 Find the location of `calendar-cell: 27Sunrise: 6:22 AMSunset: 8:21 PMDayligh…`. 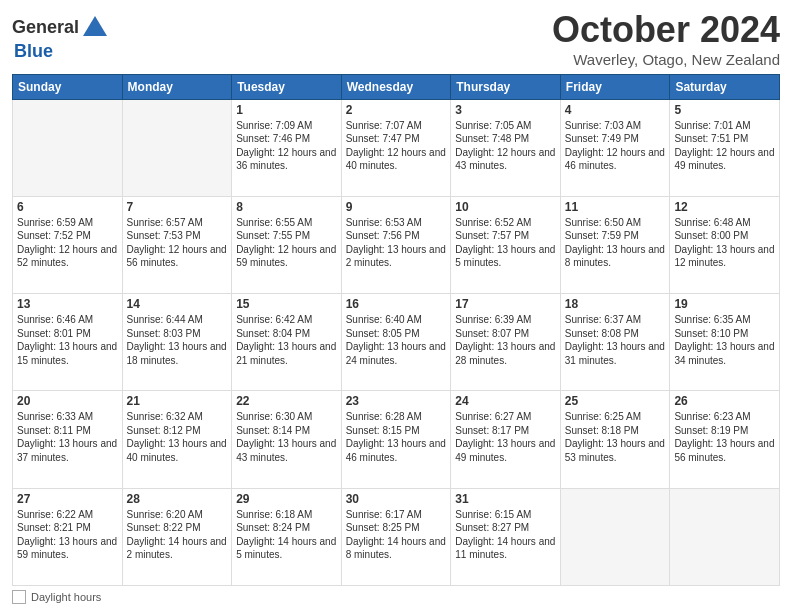

calendar-cell: 27Sunrise: 6:22 AMSunset: 8:21 PMDayligh… is located at coordinates (68, 536).